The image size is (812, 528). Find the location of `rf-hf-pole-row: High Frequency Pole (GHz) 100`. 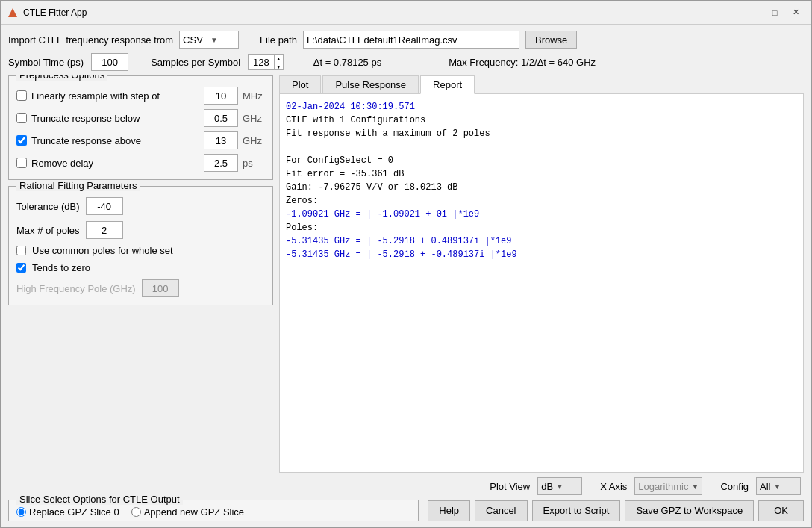

rf-hf-pole-row: High Frequency Pole (GHz) 100 is located at coordinates (140, 288).